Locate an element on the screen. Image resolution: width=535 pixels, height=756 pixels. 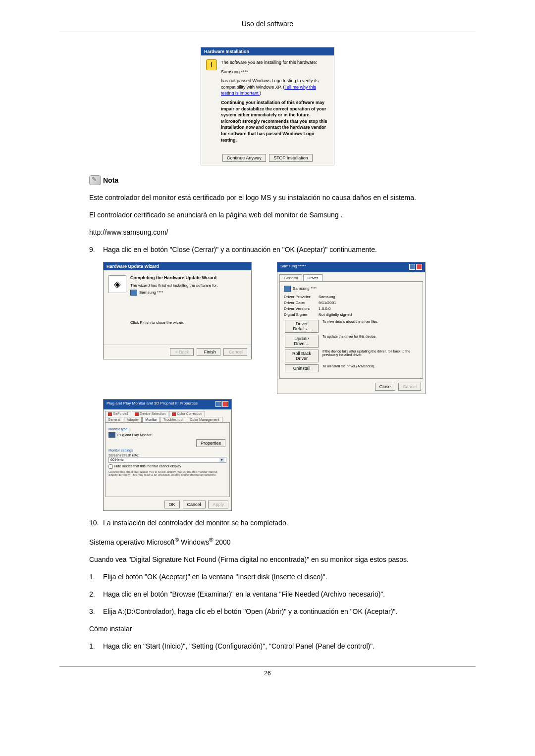
tab-color-correction: Color Correction is located at coordinates (187, 414).